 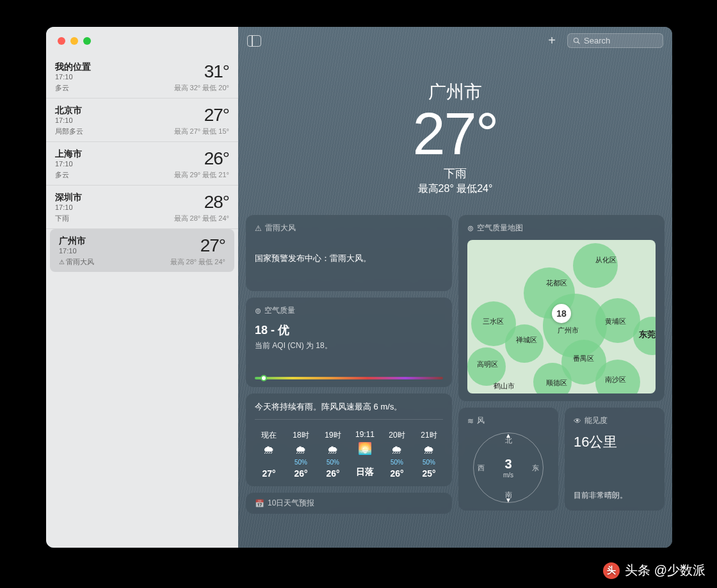 What do you see at coordinates (349, 228) in the screenshot?
I see `alert-title: ⚠ 雷雨大风` at bounding box center [349, 228].